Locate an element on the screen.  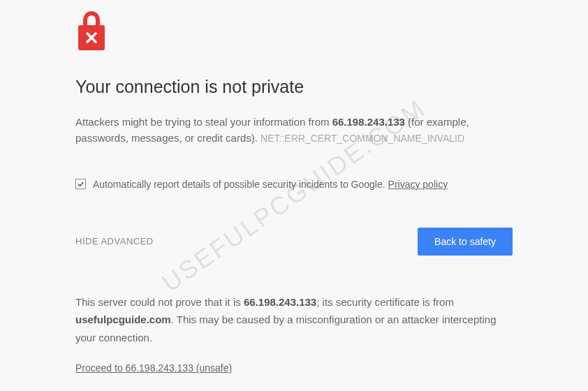
lock-warning-icon is located at coordinates (91, 31).